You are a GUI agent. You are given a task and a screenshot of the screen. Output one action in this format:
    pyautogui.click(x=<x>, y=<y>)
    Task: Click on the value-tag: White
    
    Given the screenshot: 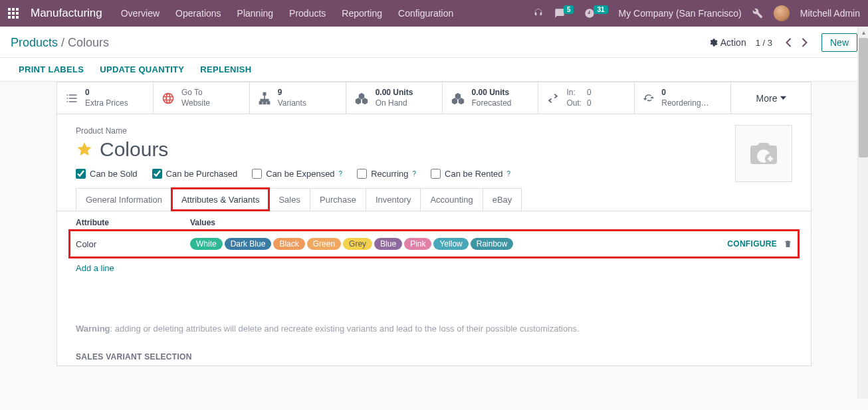 What is the action you would take?
    pyautogui.click(x=206, y=244)
    